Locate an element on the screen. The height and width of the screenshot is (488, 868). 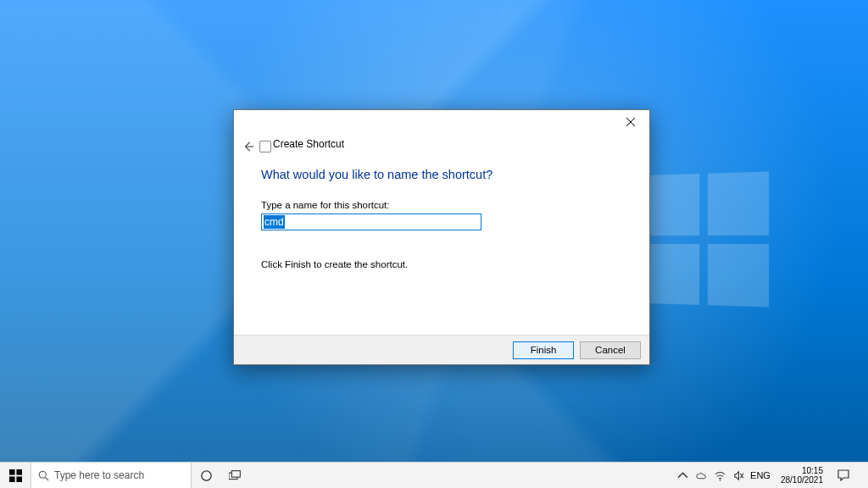
taskbar: Type here to search is located at coordinates (434, 474).